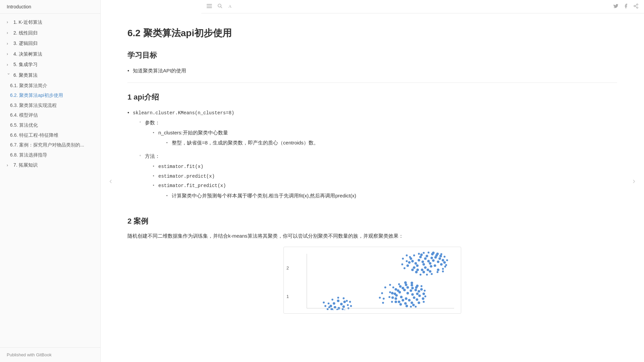 Image resolution: width=644 pixels, height=362 pixels. Describe the element at coordinates (50, 115) in the screenshot. I see `sidebar-item-c6-4: 6.4. 模型评估` at that location.